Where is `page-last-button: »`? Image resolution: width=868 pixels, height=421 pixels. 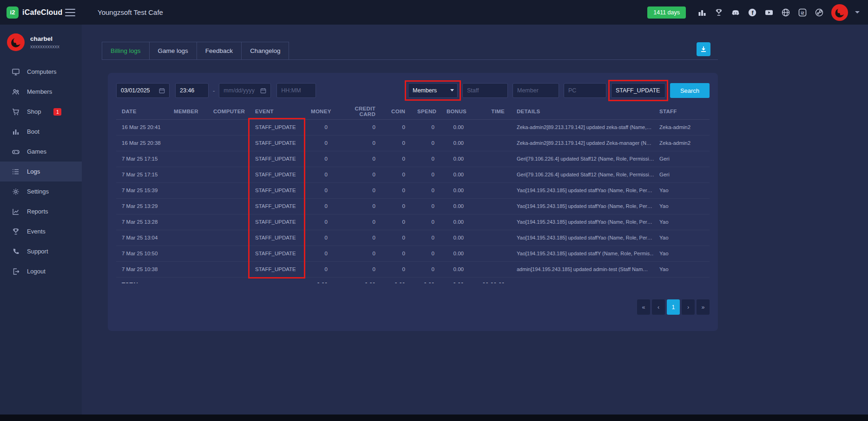
page-last-button: » is located at coordinates (703, 307).